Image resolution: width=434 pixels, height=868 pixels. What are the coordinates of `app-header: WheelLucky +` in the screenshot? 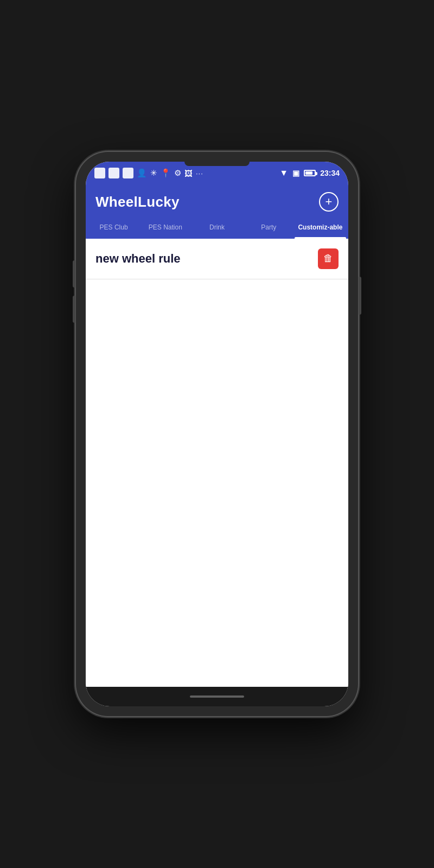 It's located at (217, 201).